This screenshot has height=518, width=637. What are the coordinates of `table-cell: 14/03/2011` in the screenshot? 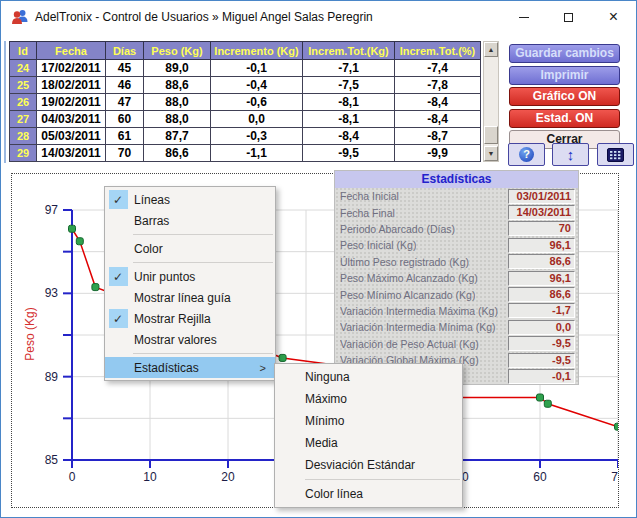 It's located at (72, 154).